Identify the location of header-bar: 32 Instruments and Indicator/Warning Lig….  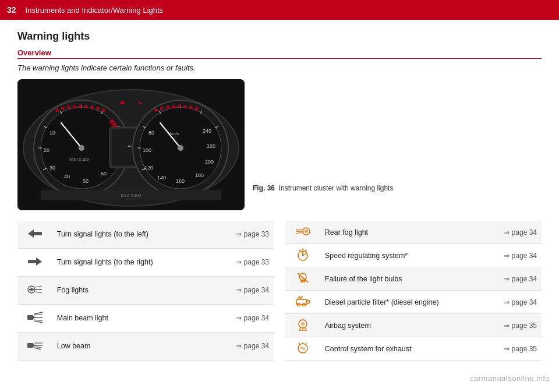
(280, 10).